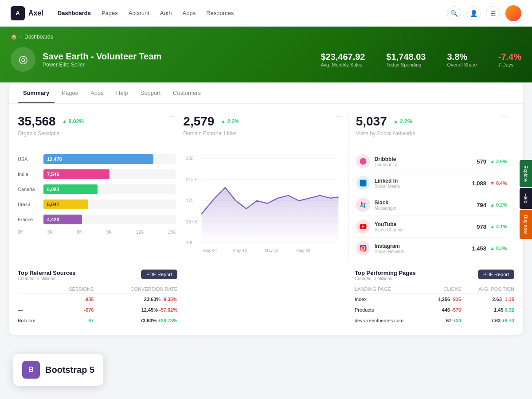  Describe the element at coordinates (14, 37) in the screenshot. I see `breadcrumb-home: 🏠` at that location.